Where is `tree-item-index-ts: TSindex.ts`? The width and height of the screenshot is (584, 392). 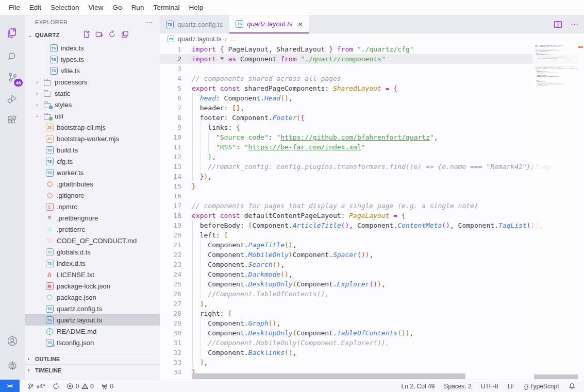 tree-item-index-ts: TSindex.ts is located at coordinates (92, 48).